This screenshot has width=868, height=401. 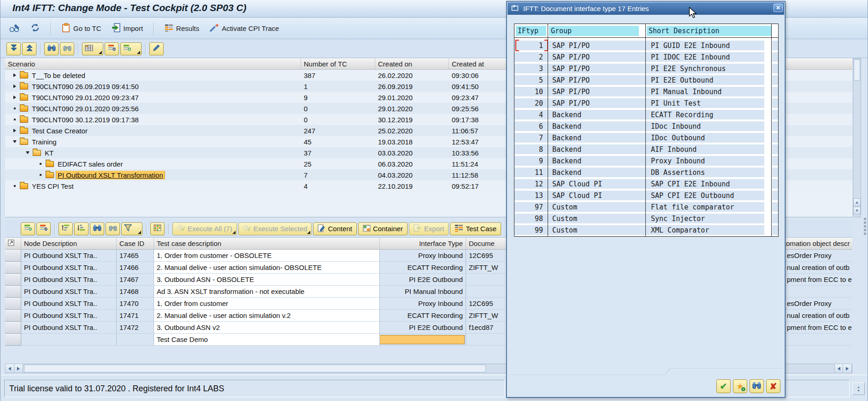 What do you see at coordinates (267, 304) in the screenshot?
I see `cell-test-case-description: 1. Order from customer` at bounding box center [267, 304].